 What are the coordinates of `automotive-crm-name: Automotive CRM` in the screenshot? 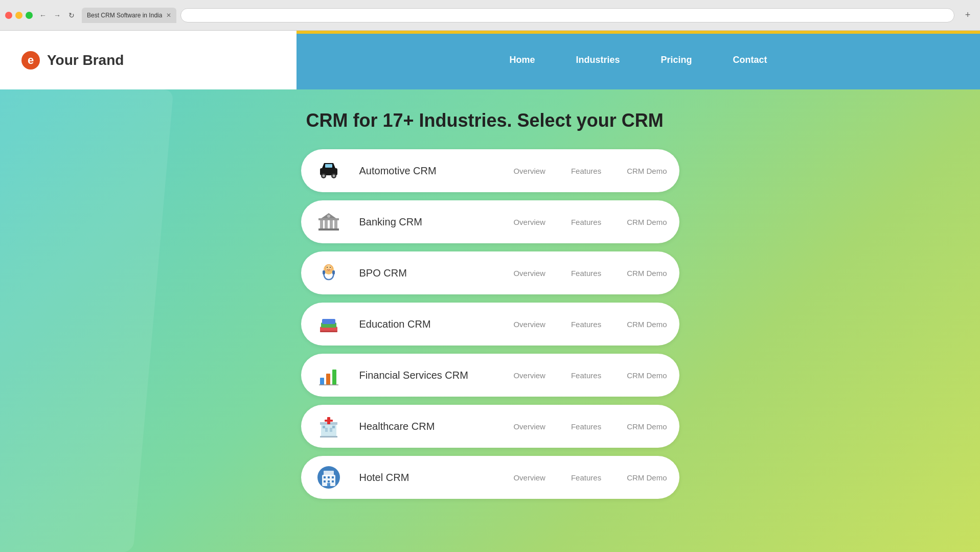 It's located at (429, 171).